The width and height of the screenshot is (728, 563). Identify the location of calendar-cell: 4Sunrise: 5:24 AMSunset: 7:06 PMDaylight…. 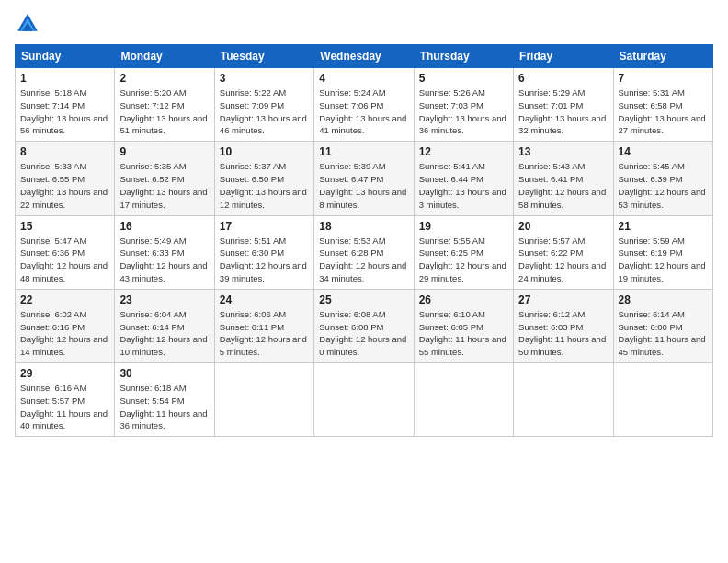
(364, 105).